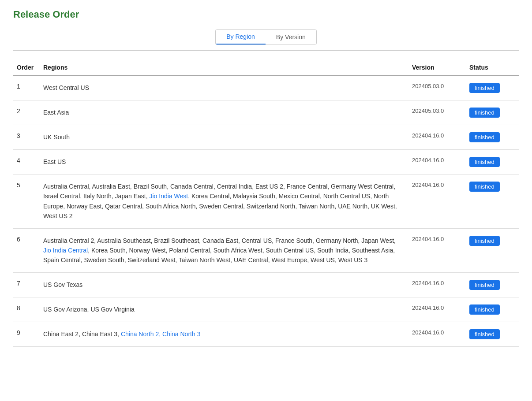 This screenshot has height=401, width=532. What do you see at coordinates (224, 68) in the screenshot?
I see `header-regions: Regions` at bounding box center [224, 68].